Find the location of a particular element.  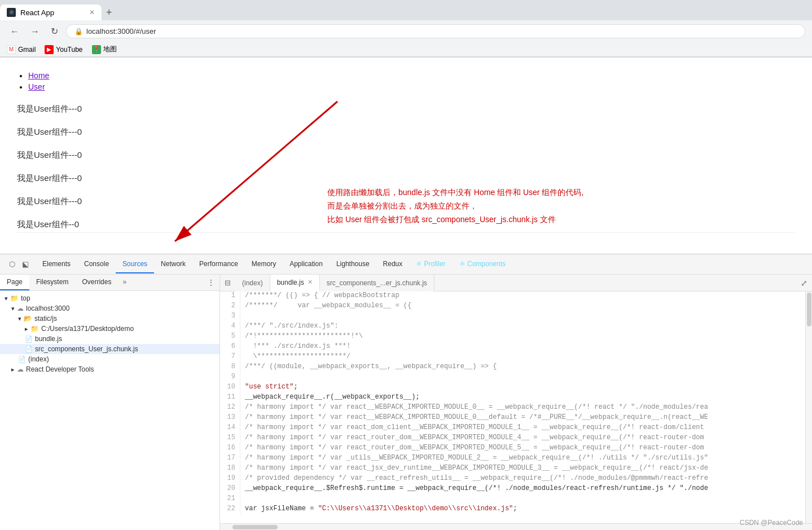

code-line-21: 21 is located at coordinates (512, 500).